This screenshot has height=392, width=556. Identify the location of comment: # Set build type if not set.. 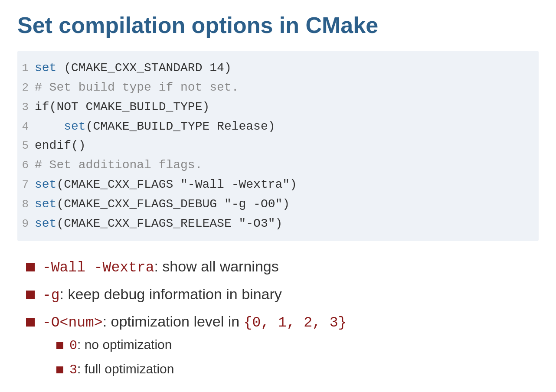
(137, 88).